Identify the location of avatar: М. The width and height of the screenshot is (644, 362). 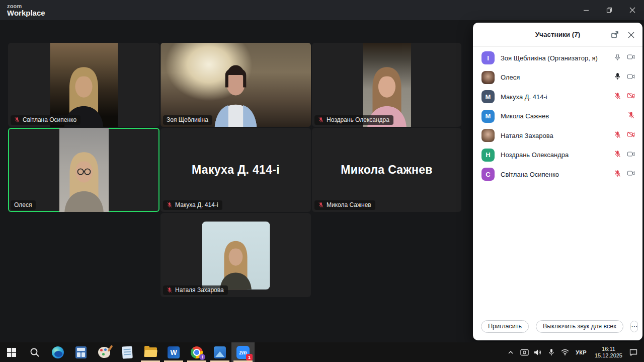
(488, 97).